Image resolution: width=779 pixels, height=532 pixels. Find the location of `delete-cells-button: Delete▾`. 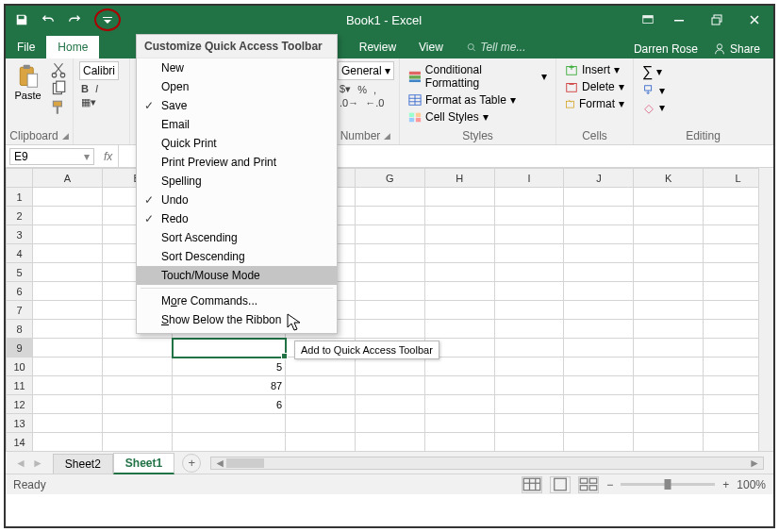

delete-cells-button: Delete▾ is located at coordinates (594, 87).